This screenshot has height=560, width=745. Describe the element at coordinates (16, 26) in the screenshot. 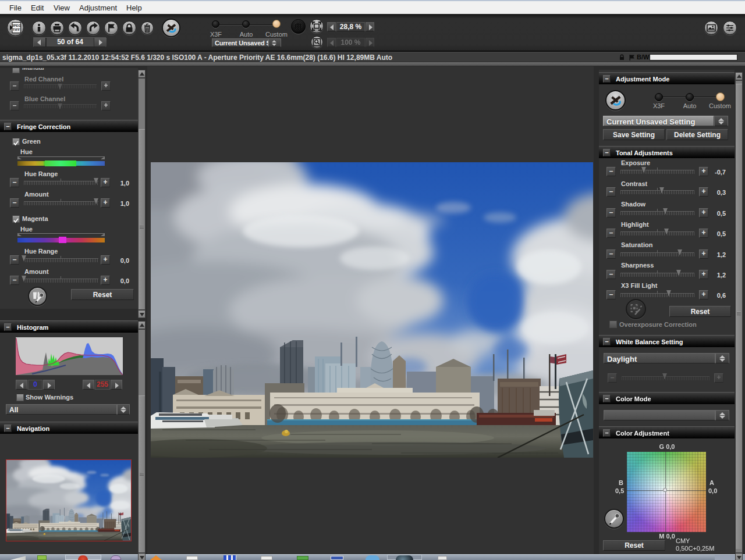

I see `svg-text: JPEG` at that location.